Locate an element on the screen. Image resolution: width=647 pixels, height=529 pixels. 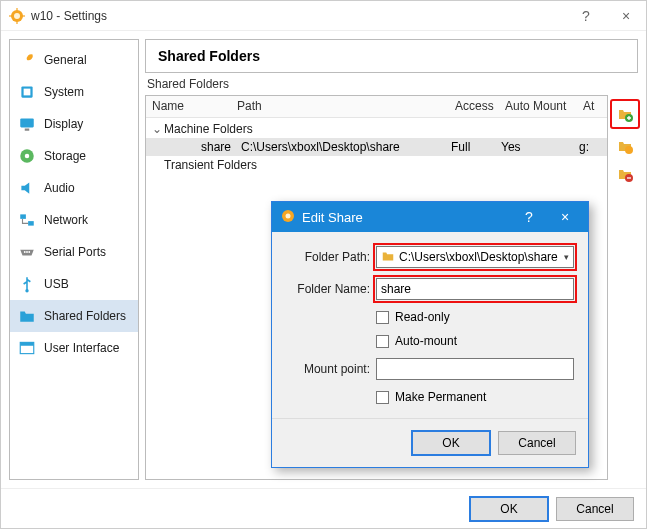
folder-path-label: Folder Path: is located at coordinates (328, 257).